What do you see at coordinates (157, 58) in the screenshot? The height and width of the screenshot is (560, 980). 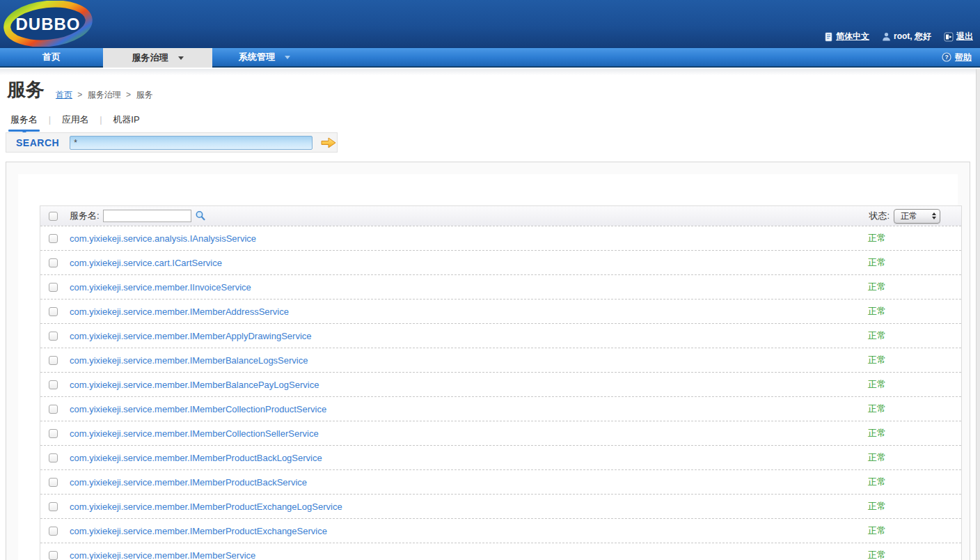 I see `nav-tab-service-governance: 服务治理` at bounding box center [157, 58].